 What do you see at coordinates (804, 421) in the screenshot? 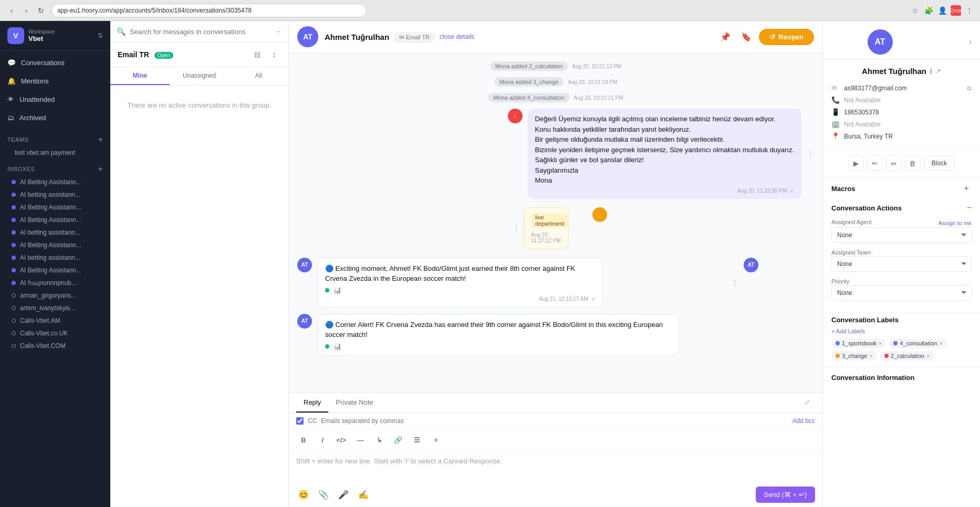
I see `add-bcc-button: Add bcc` at bounding box center [804, 421].